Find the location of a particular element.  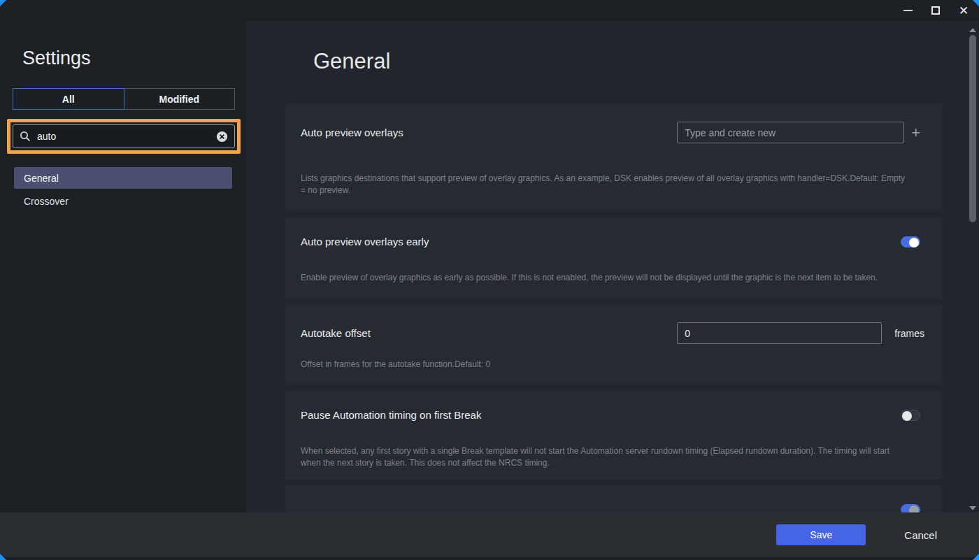

scroll-down-button is located at coordinates (973, 508).